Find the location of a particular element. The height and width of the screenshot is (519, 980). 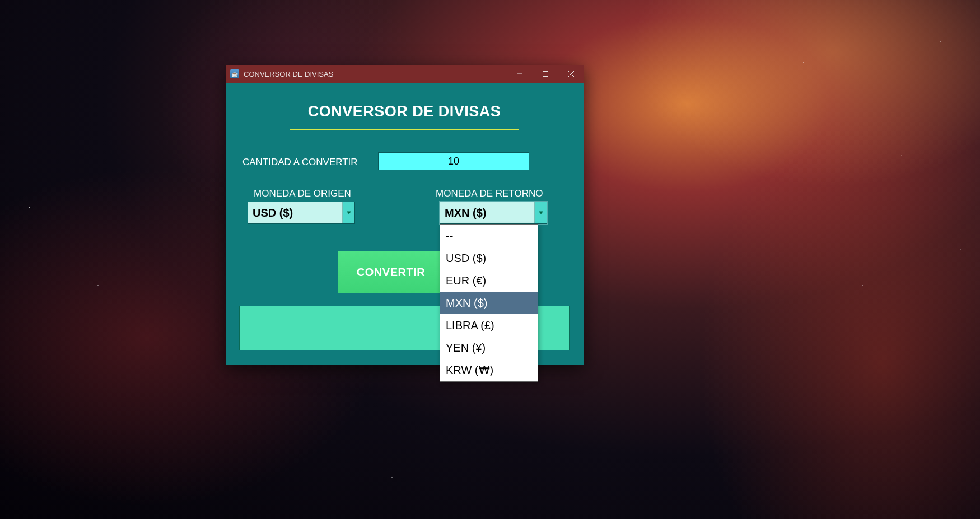

origen-selected-text: USD ($) is located at coordinates (295, 213).